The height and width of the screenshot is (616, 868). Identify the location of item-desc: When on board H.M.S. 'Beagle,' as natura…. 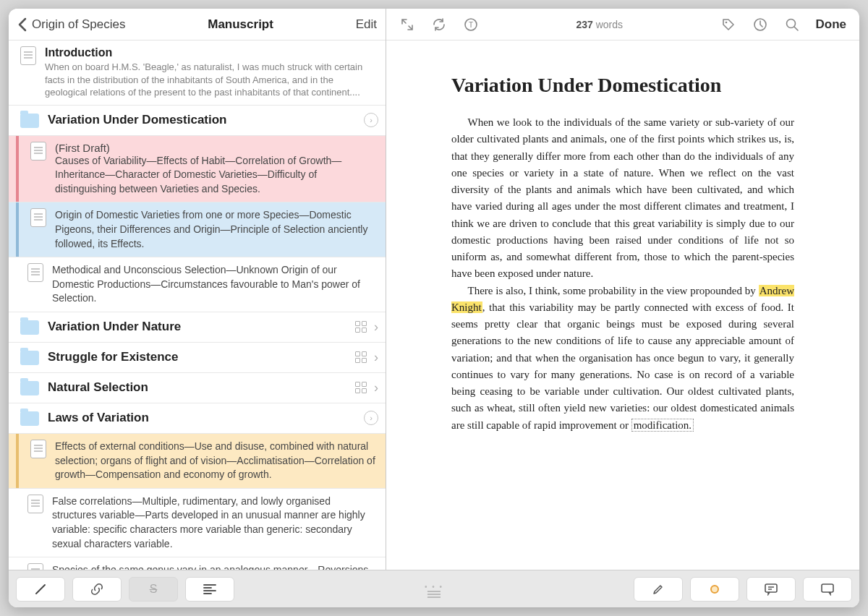
(210, 80).